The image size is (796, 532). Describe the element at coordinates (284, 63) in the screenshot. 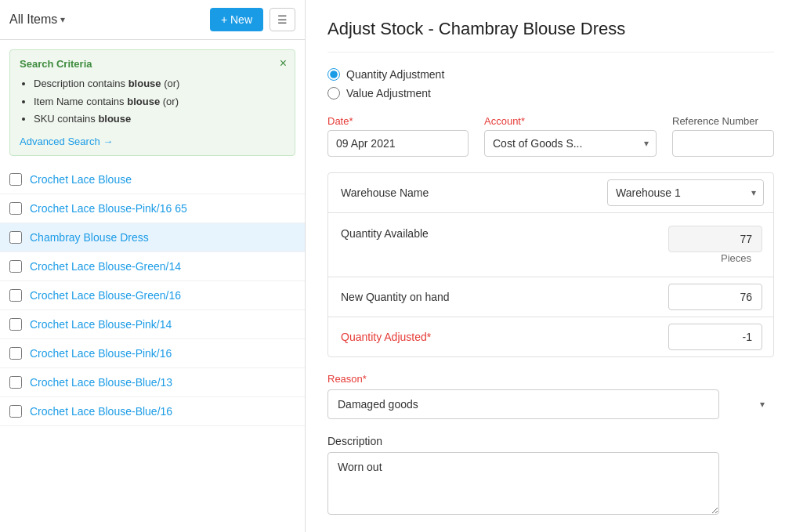

I see `close-search-criteria-button: ×` at that location.